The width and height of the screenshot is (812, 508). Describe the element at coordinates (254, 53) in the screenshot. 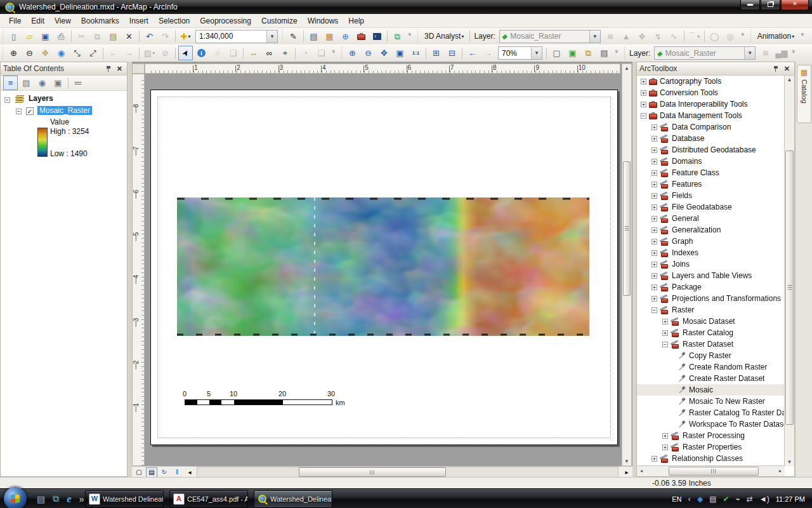

I see `measure-icon: ↔` at that location.